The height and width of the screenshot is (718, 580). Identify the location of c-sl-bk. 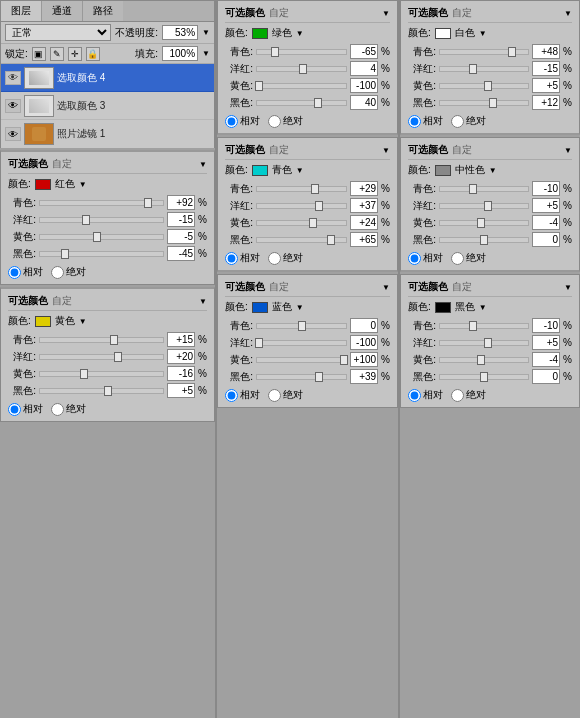
(484, 326).